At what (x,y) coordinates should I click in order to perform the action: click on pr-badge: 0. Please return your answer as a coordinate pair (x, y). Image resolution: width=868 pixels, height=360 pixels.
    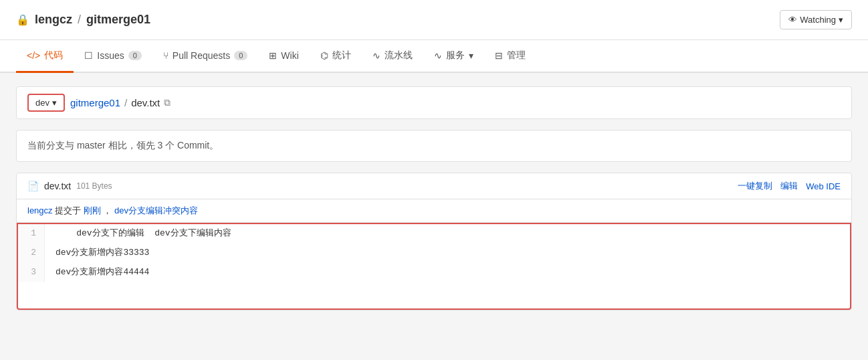
    Looking at the image, I should click on (241, 56).